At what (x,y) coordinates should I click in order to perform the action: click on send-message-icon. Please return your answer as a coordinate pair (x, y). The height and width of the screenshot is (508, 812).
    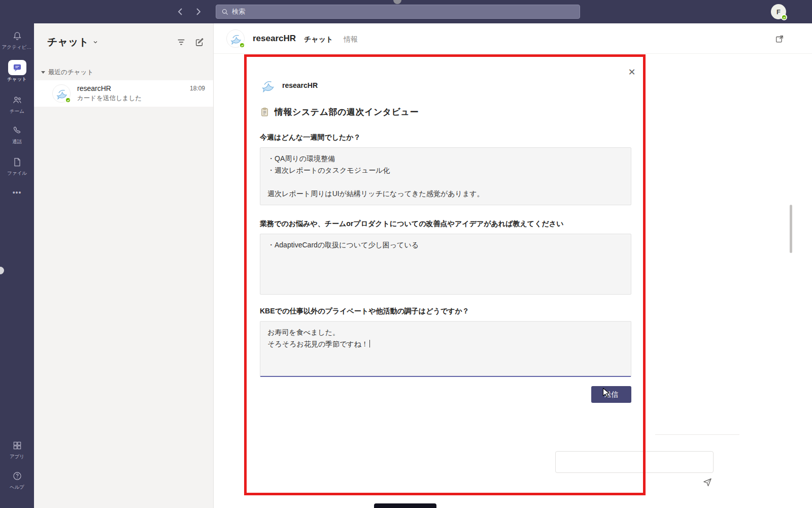
    Looking at the image, I should click on (707, 482).